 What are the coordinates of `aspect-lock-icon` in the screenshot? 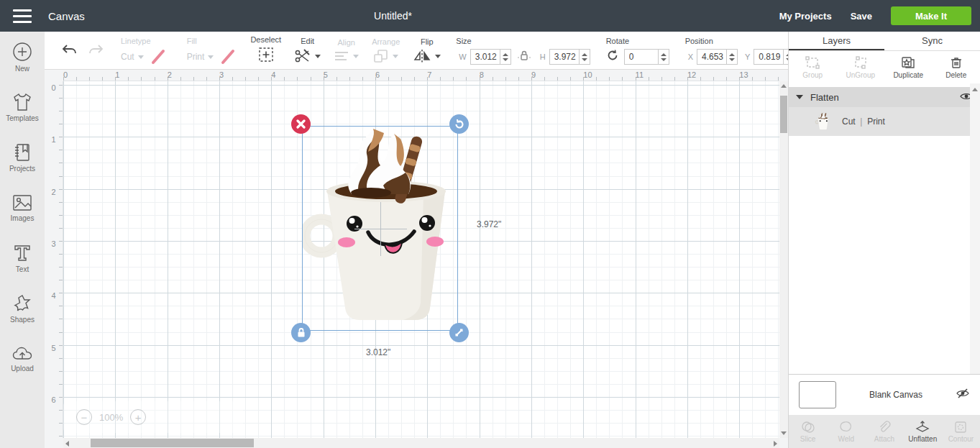 It's located at (524, 57).